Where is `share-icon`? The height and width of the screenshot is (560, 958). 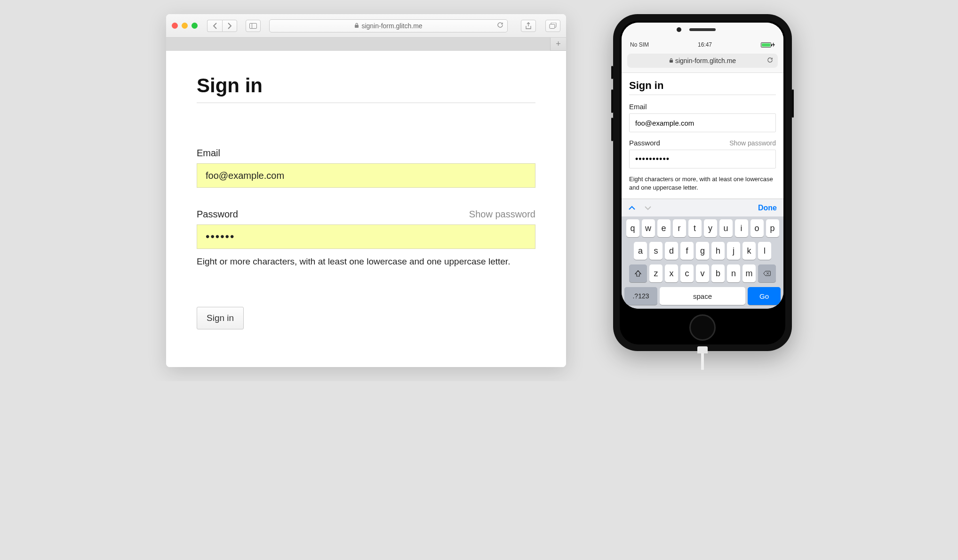
share-icon is located at coordinates (528, 26).